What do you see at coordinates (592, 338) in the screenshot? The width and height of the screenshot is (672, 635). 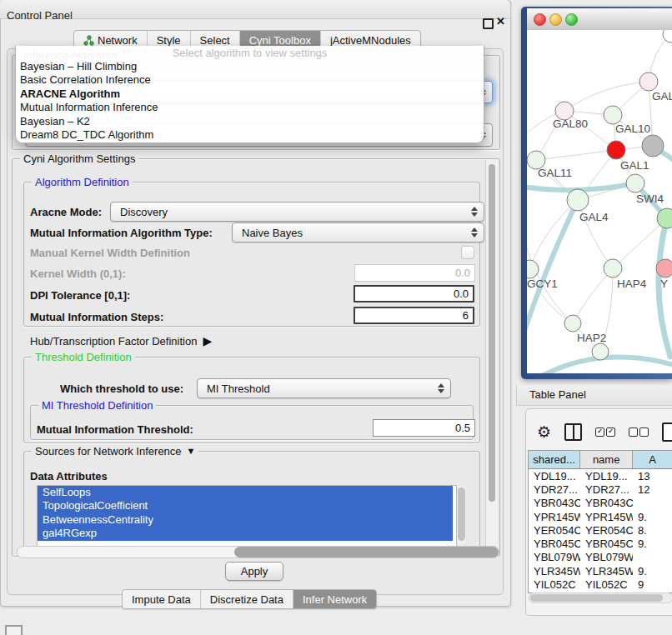 I see `network-node-label: HAP2` at bounding box center [592, 338].